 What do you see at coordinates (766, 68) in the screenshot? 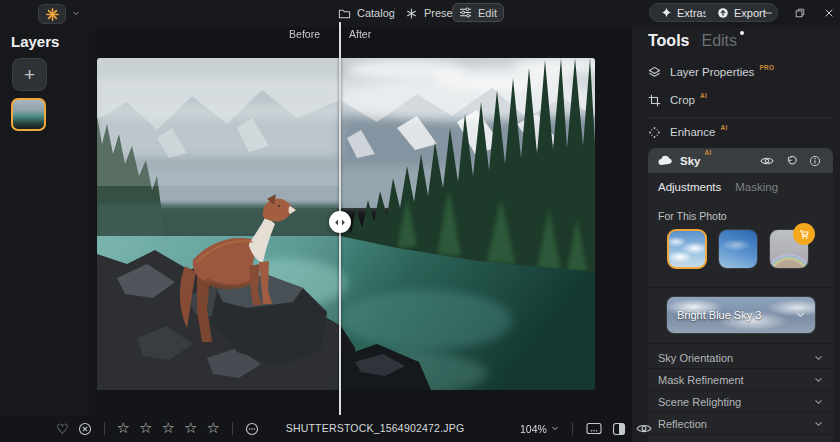
I see `pro-badge: PRO` at bounding box center [766, 68].